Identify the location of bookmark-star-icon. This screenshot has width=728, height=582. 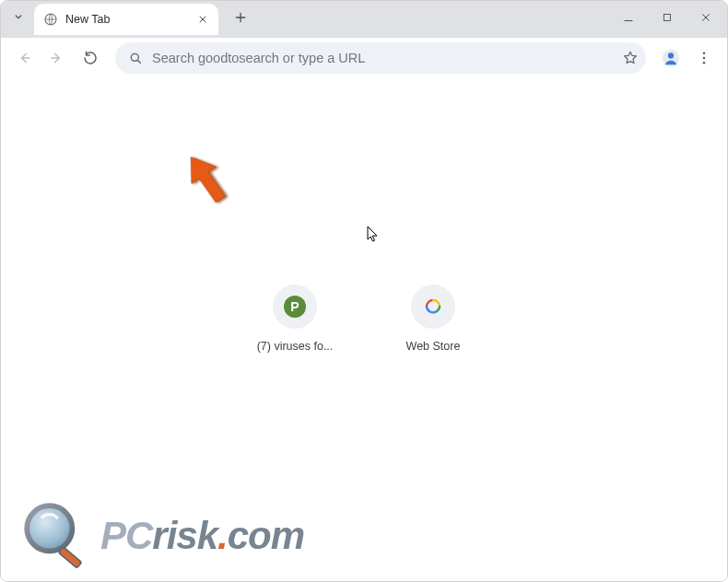
(630, 58).